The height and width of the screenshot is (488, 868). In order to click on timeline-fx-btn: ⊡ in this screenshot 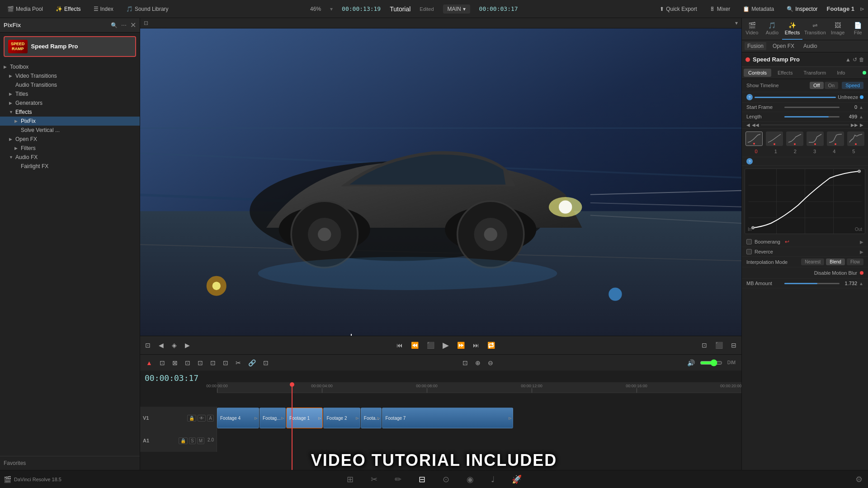, I will do `click(465, 363)`.